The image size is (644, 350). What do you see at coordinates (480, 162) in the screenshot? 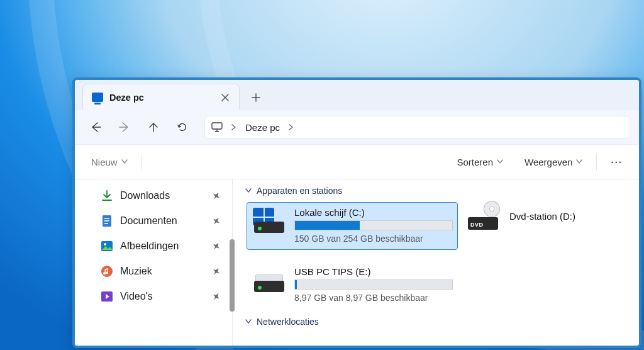
I see `sort-button: Sorteren` at bounding box center [480, 162].